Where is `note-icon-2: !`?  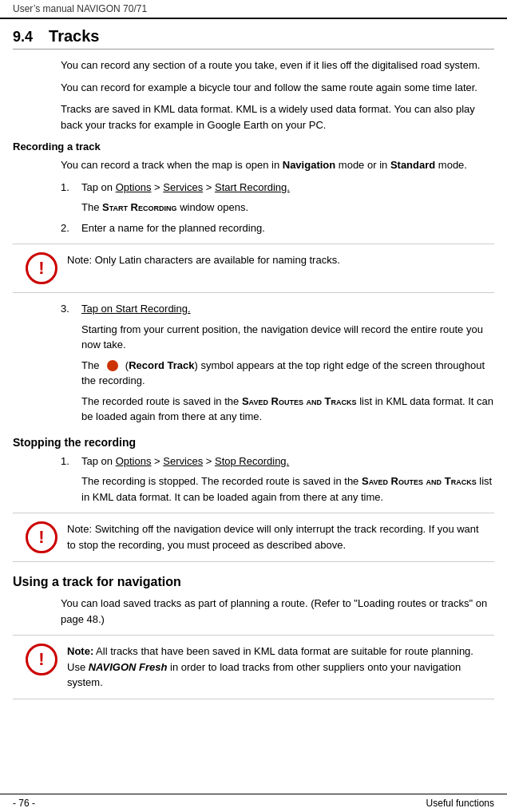
note-icon-2: ! is located at coordinates (42, 537).